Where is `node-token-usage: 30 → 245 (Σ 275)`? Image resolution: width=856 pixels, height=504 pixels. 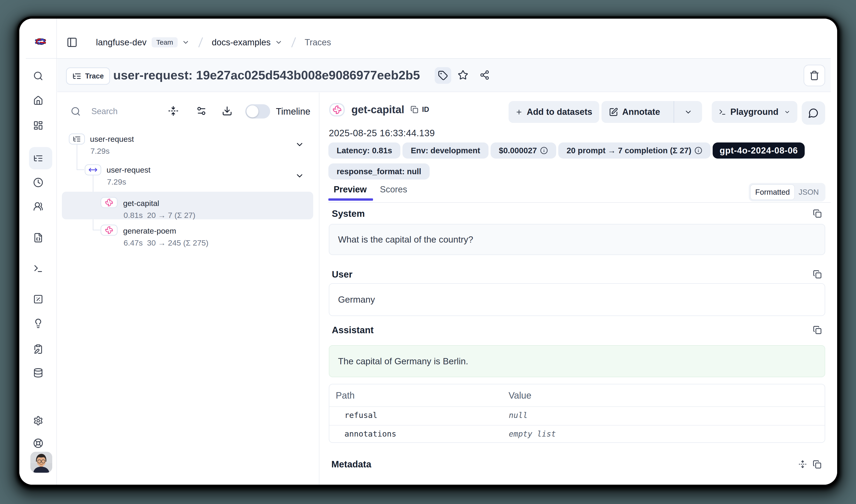
node-token-usage: 30 → 245 (Σ 275) is located at coordinates (178, 243).